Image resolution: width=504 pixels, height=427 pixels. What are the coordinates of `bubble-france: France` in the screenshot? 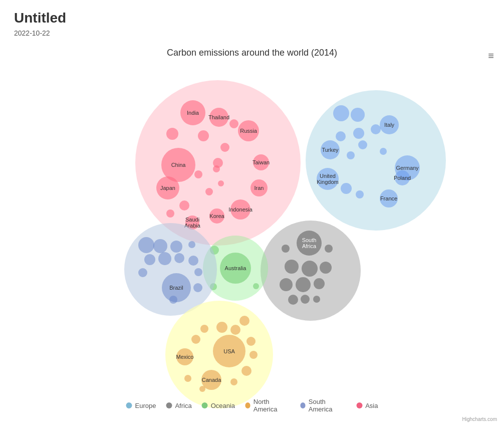 It's located at (389, 198).